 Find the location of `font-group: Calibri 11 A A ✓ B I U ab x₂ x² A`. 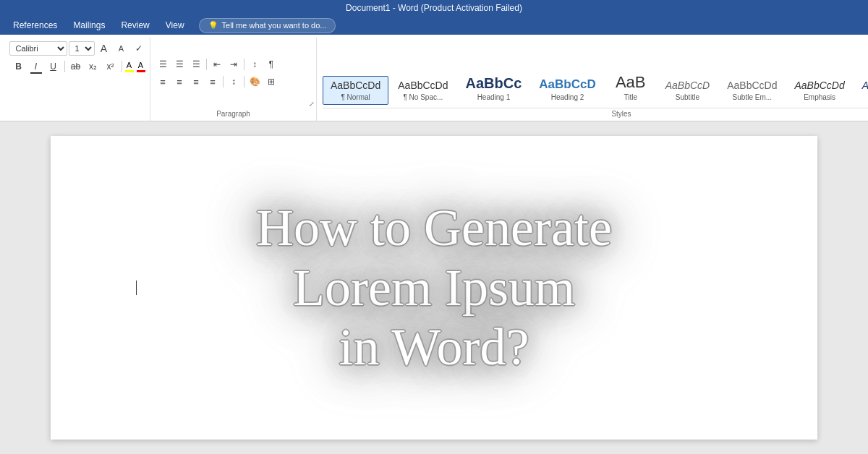

font-group: Calibri 11 A A ✓ B I U ab x₂ x² A is located at coordinates (78, 80).